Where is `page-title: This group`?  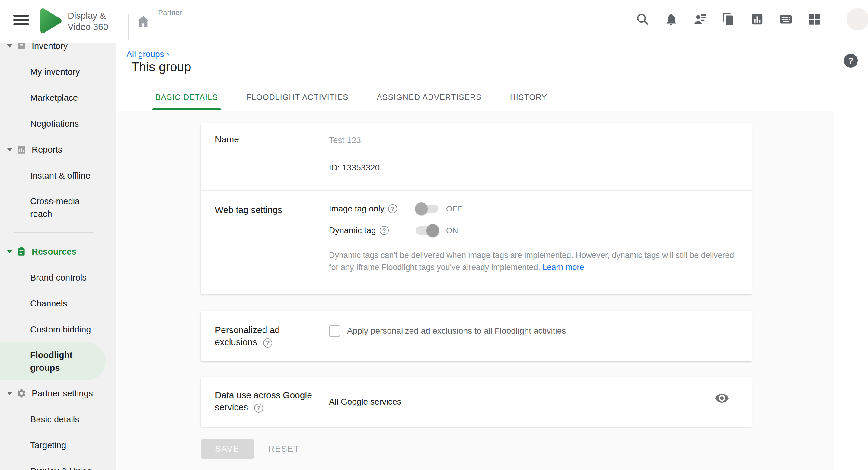
page-title: This group is located at coordinates (161, 67).